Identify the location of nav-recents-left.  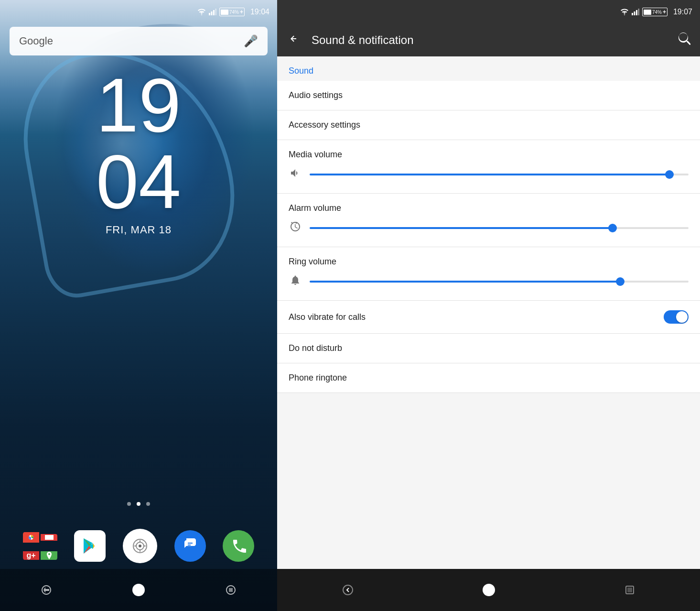
(231, 590).